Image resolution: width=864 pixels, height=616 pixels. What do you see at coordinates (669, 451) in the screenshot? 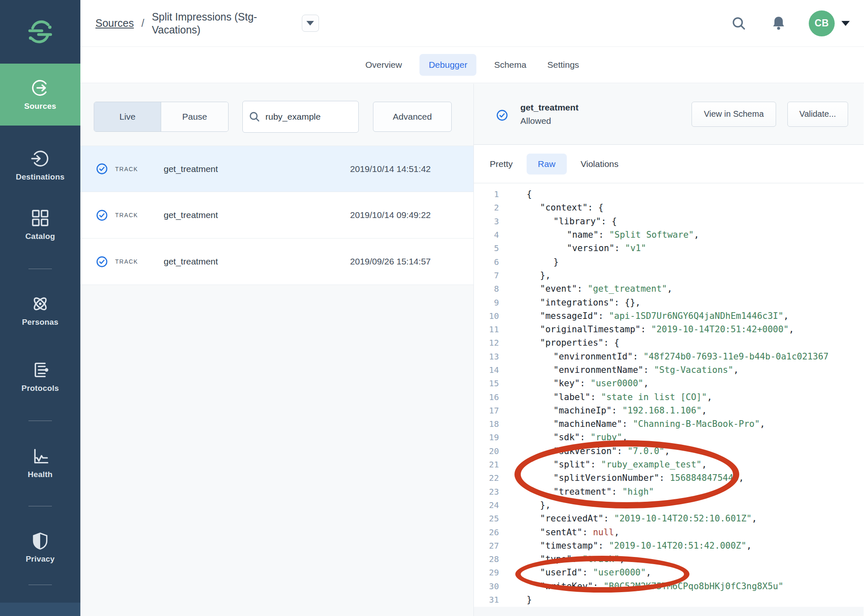
I see `code-line: 20"sdkVersion": "7.0.0",` at bounding box center [669, 451].